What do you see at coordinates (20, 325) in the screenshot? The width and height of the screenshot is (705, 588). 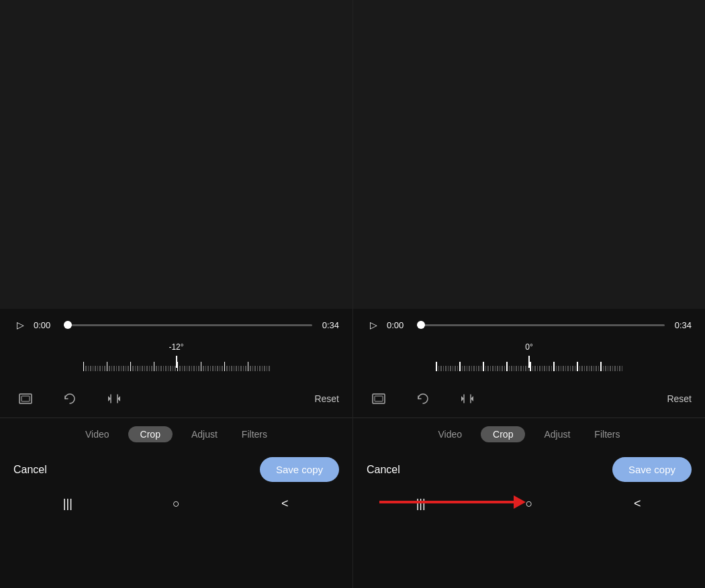 I see `left-play-button: ▷` at bounding box center [20, 325].